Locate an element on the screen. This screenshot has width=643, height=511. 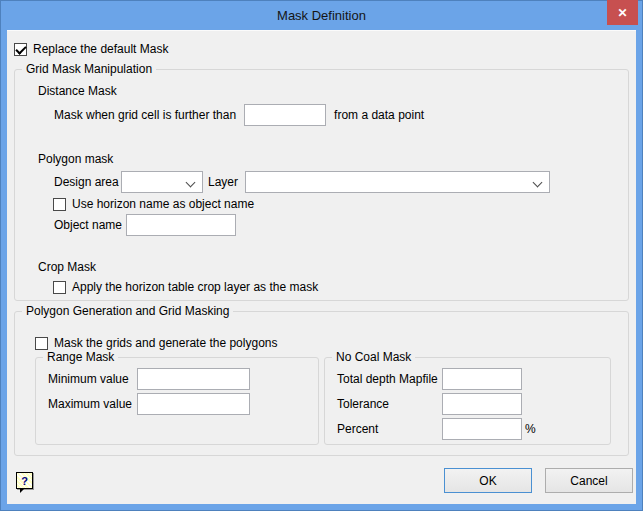
dialog-footer: ? OK Cancel is located at coordinates (322, 480).